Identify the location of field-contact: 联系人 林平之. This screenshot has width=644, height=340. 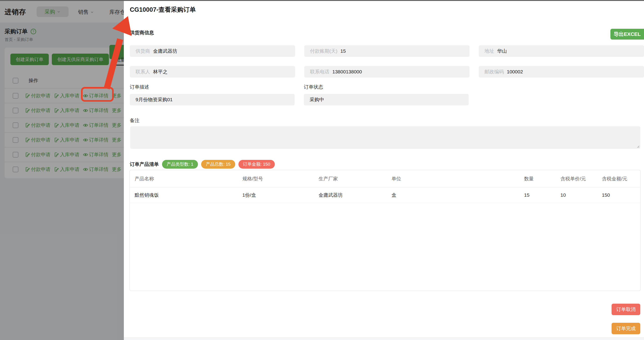
(212, 72).